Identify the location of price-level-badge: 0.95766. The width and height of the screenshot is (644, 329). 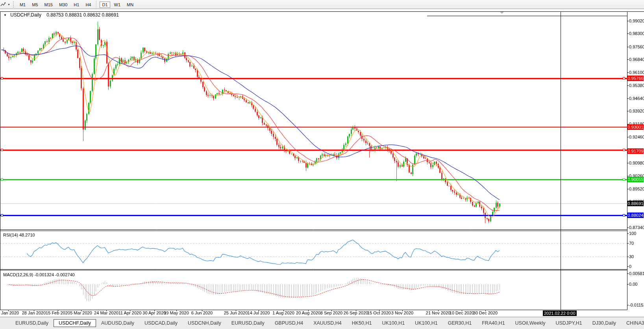
(635, 78).